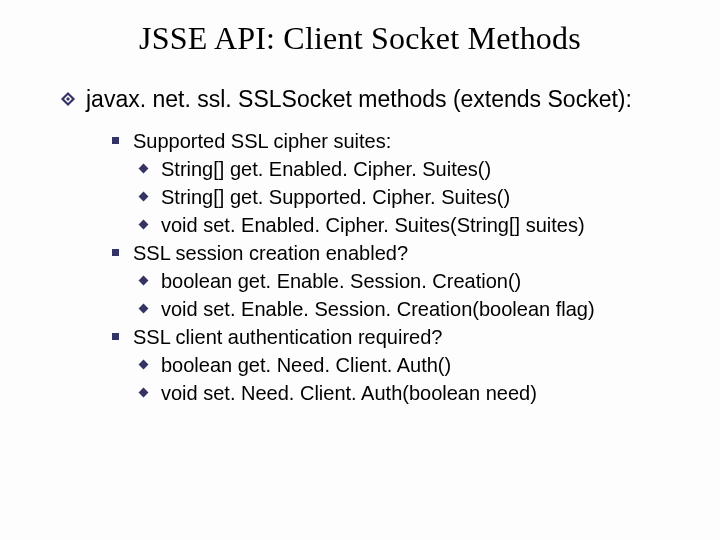 The width and height of the screenshot is (720, 540). I want to click on level3-text: void set. Enabled. Cipher. Suites(String…, so click(420, 225).